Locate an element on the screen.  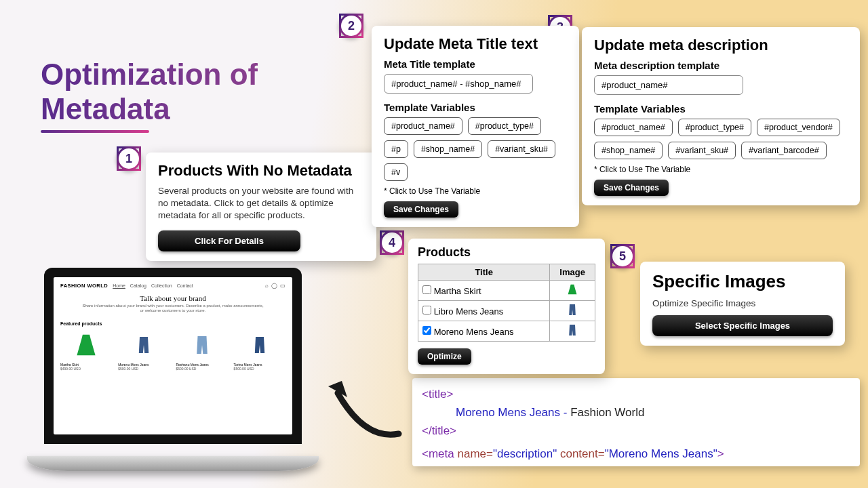
card2-heading: Update Meta Title text is located at coordinates (475, 44).